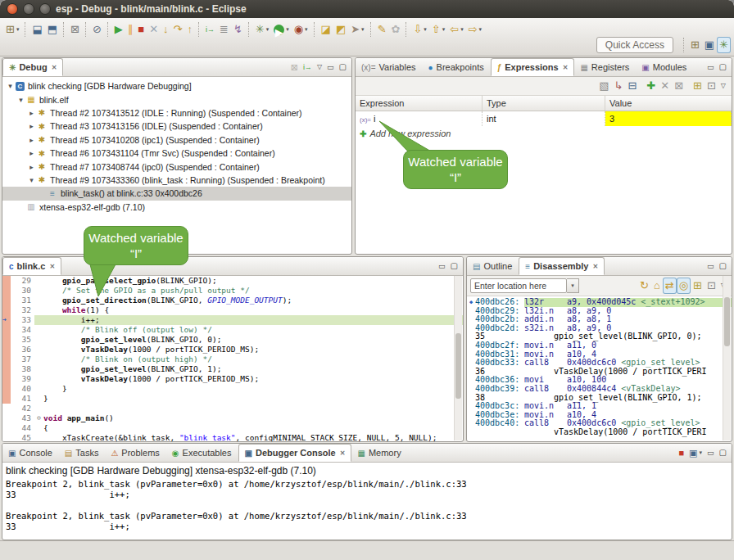 This screenshot has width=734, height=560. What do you see at coordinates (177, 126) in the screenshot?
I see `debug-tree-item: ▸✱Thread #3 1073413156 (IDLE) (Suspended…` at bounding box center [177, 126].